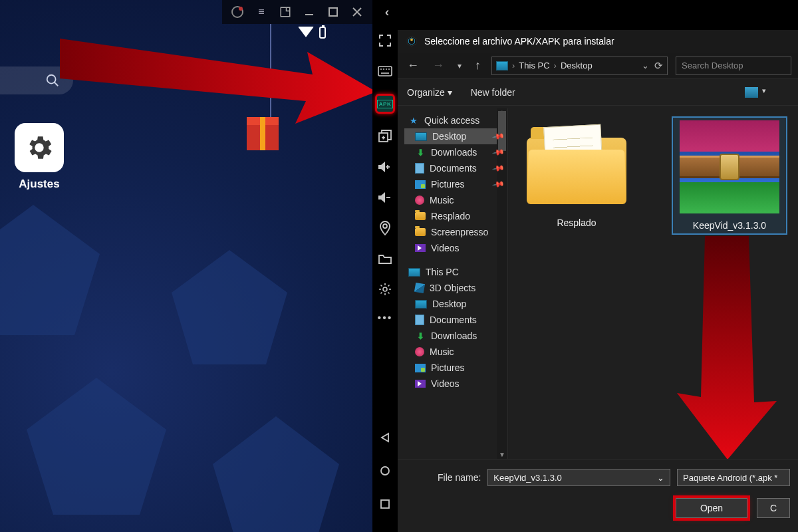 The height and width of the screenshot is (532, 798). I want to click on organize-menu: Organize ▾, so click(430, 92).